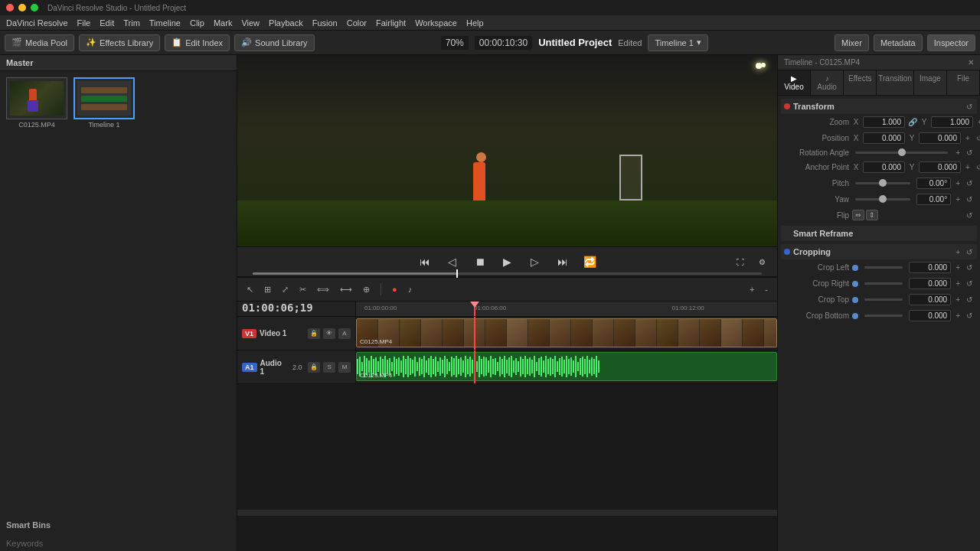 This screenshot has width=980, height=551. I want to click on crop-top-slider, so click(884, 300).